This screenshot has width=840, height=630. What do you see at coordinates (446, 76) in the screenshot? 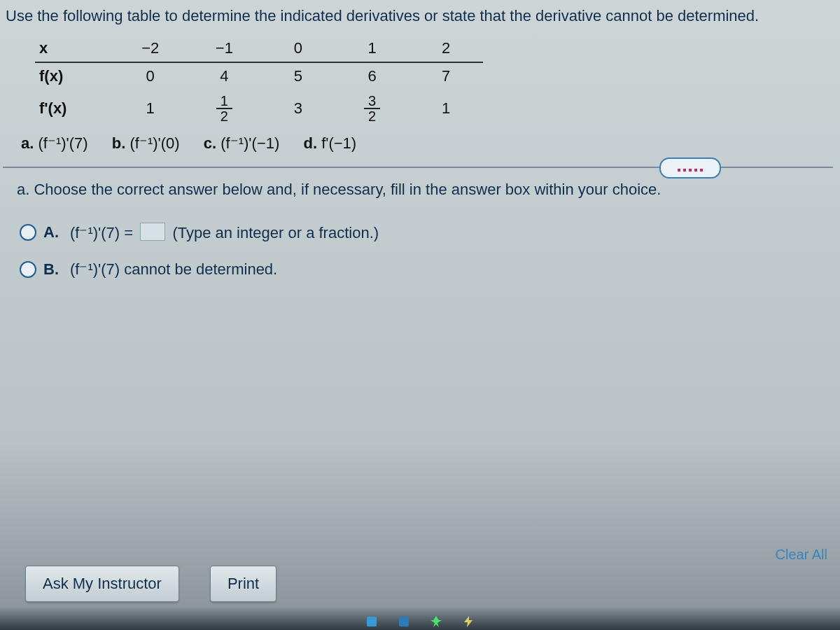
I see `cell: 7` at bounding box center [446, 76].